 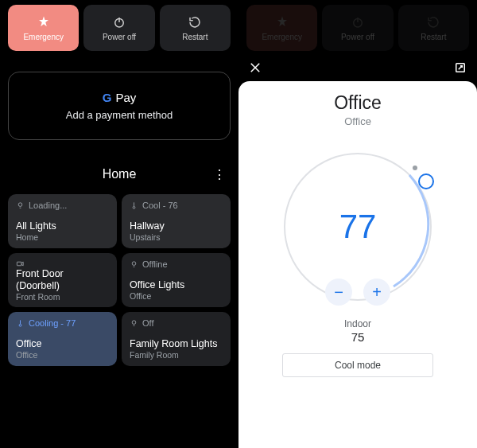 I want to click on tile-sub: Front Room, so click(x=62, y=297).